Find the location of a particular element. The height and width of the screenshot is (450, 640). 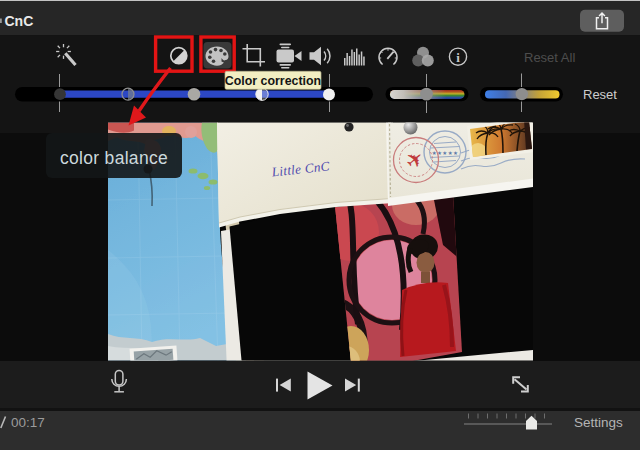

svg-text: color balance is located at coordinates (114, 158).